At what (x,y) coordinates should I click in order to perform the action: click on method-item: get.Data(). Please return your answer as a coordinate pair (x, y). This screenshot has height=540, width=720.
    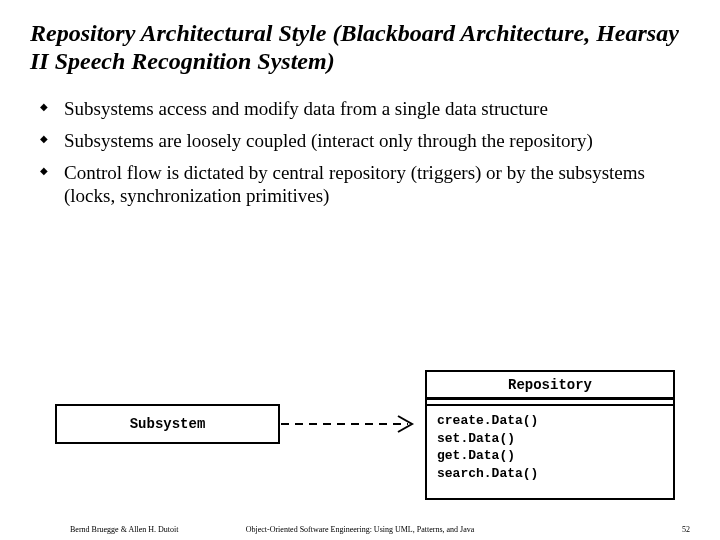
    Looking at the image, I should click on (550, 456).